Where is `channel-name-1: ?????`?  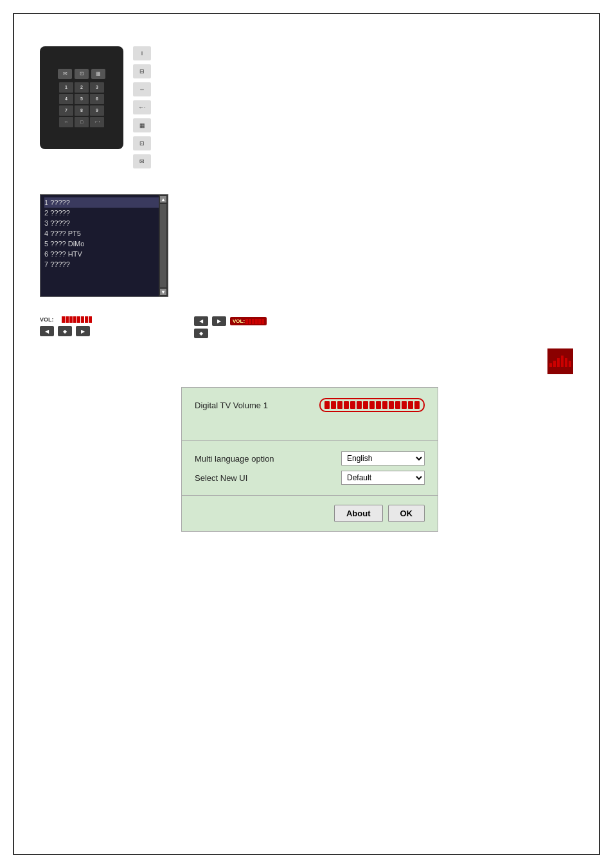
channel-name-1: ????? is located at coordinates (60, 203).